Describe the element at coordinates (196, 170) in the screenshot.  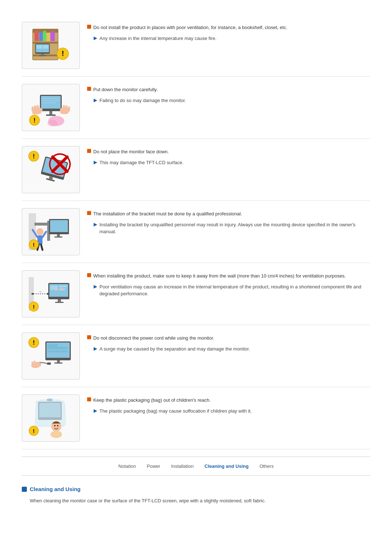
I see `section-3: ! Do not place the monitor face down.` at that location.